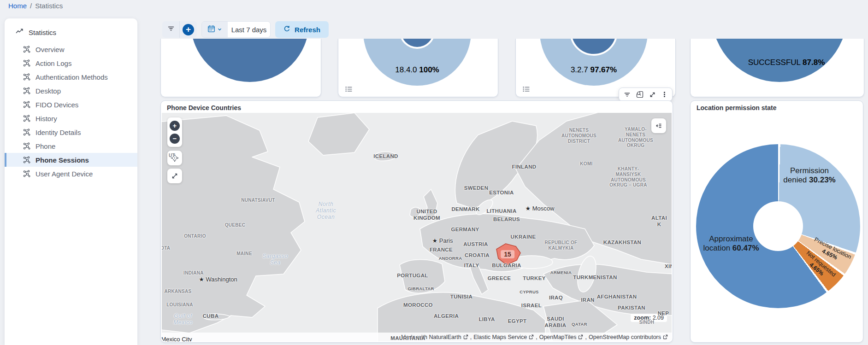 This screenshot has height=345, width=868. What do you see at coordinates (665, 94) in the screenshot?
I see `panel-more-actions-icon` at bounding box center [665, 94].